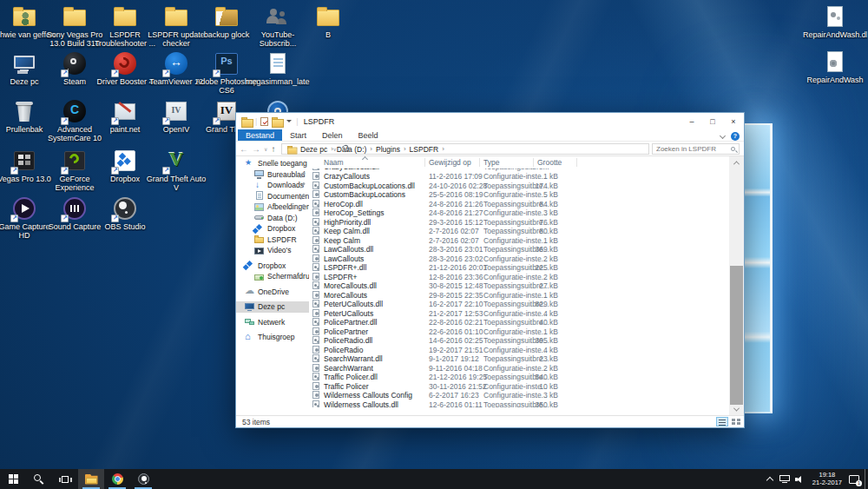 Image resolution: width=868 pixels, height=489 pixels. Describe the element at coordinates (519, 387) in the screenshot. I see `file-row: Traffic Policer30-11-2016 21:52Configura…` at that location.